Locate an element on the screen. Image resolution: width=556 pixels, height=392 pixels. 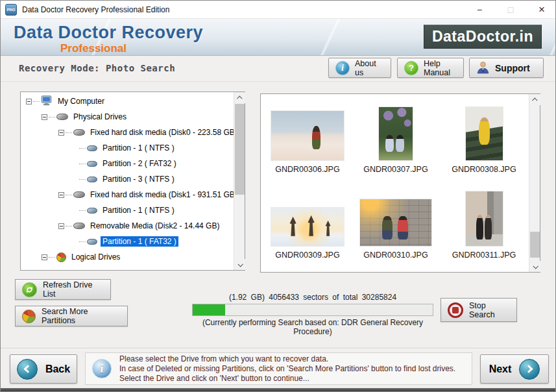
tree-scrollbar is located at coordinates (239, 181).